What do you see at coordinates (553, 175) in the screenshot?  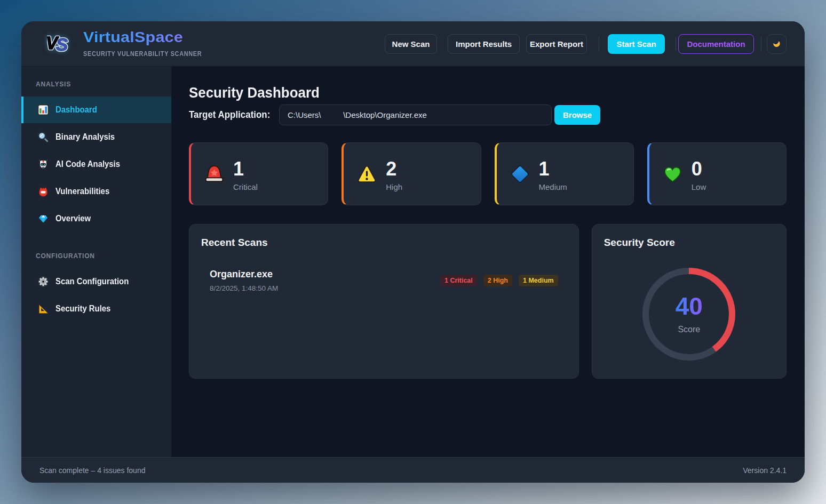 I see `stat-text: 1 Medium` at bounding box center [553, 175].